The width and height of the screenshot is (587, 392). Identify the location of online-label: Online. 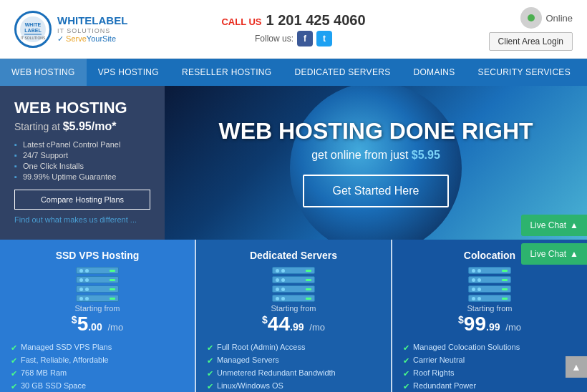
(559, 19).